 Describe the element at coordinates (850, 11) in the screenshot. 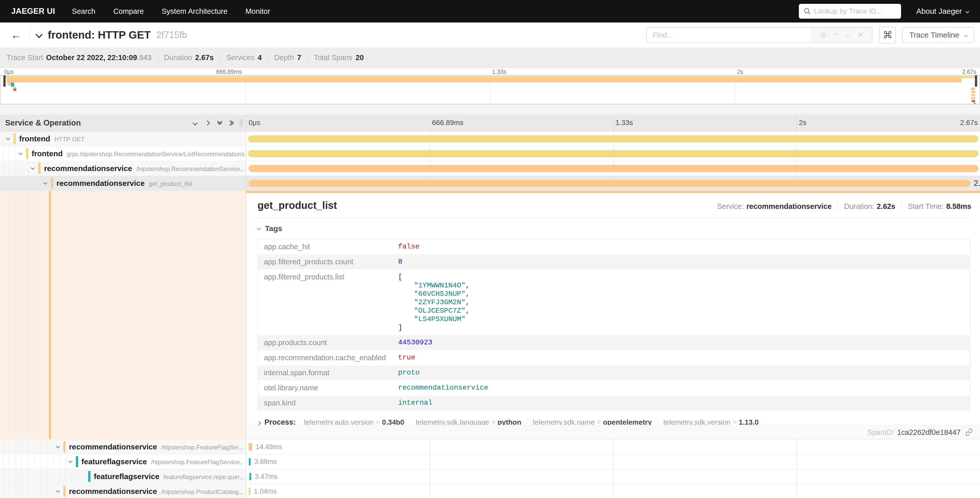

I see `trace-id-lookup` at that location.